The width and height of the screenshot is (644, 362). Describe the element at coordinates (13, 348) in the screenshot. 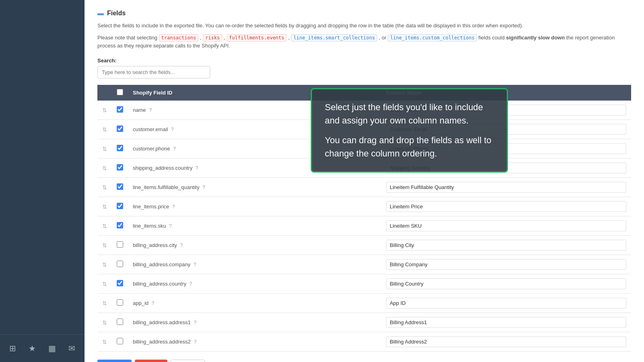

I see `dashboard-icon: ⊞` at that location.